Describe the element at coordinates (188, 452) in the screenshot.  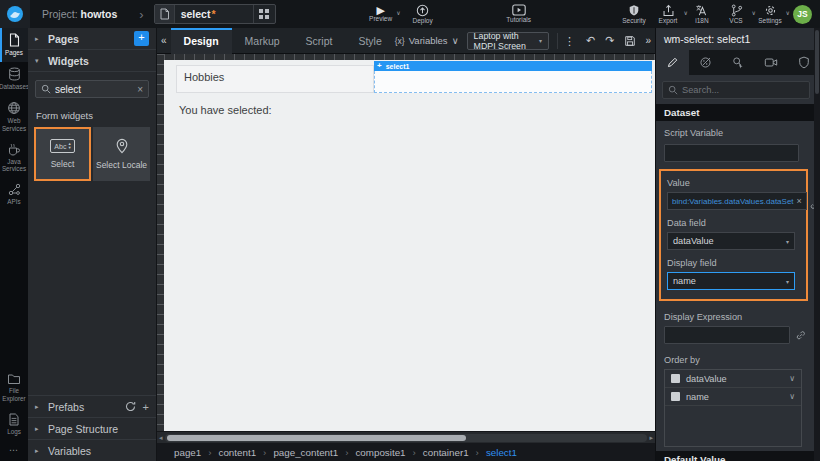
I see `breadcrumb-page1: page1` at that location.